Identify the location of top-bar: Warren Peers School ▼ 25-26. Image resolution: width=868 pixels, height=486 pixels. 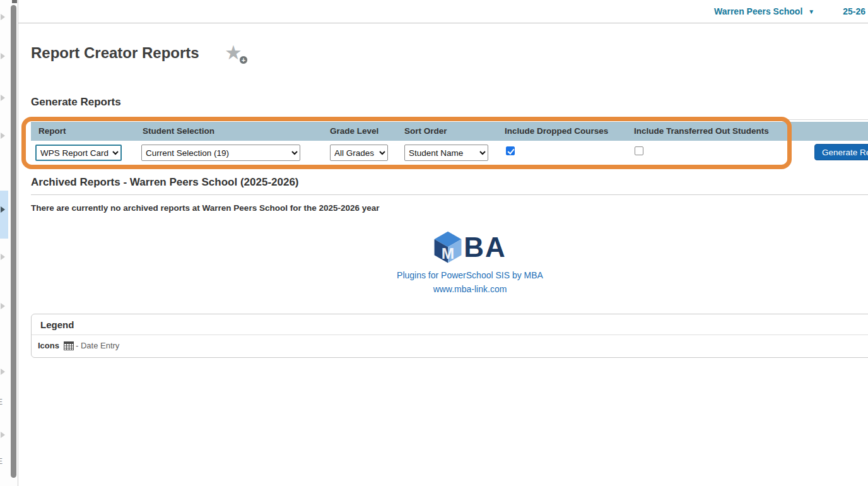
(443, 11).